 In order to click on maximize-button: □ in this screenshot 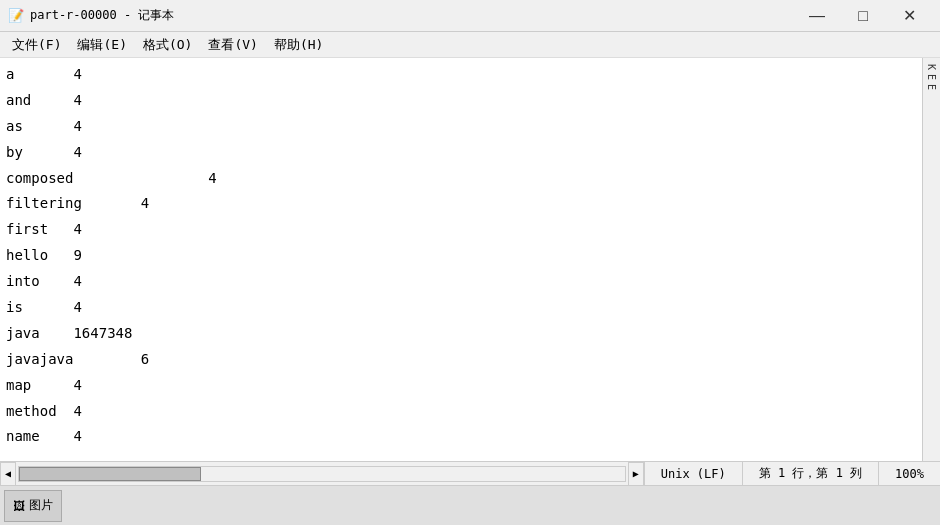, I will do `click(863, 16)`.